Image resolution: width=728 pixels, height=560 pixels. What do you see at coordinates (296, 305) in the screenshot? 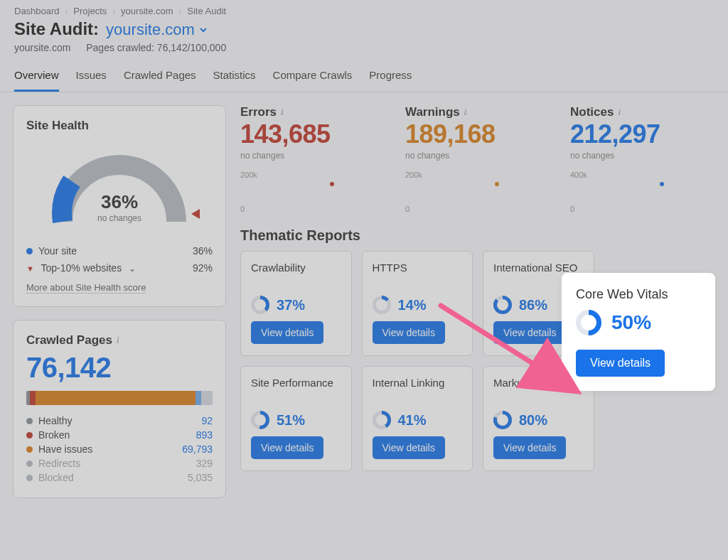
I see `report-percent: 37%` at bounding box center [296, 305].